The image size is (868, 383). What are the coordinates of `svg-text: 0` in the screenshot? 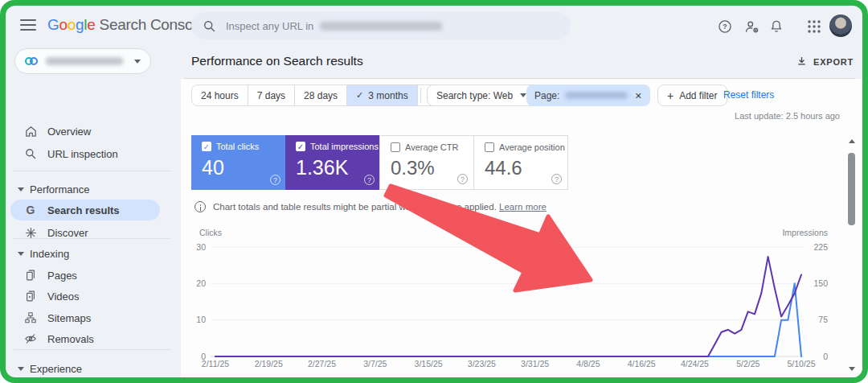 It's located at (825, 356).